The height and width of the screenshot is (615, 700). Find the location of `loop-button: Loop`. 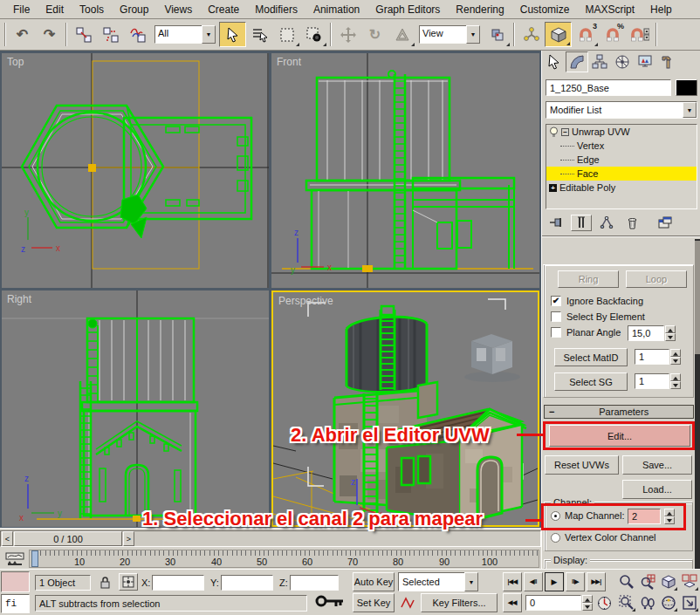

loop-button: Loop is located at coordinates (656, 279).